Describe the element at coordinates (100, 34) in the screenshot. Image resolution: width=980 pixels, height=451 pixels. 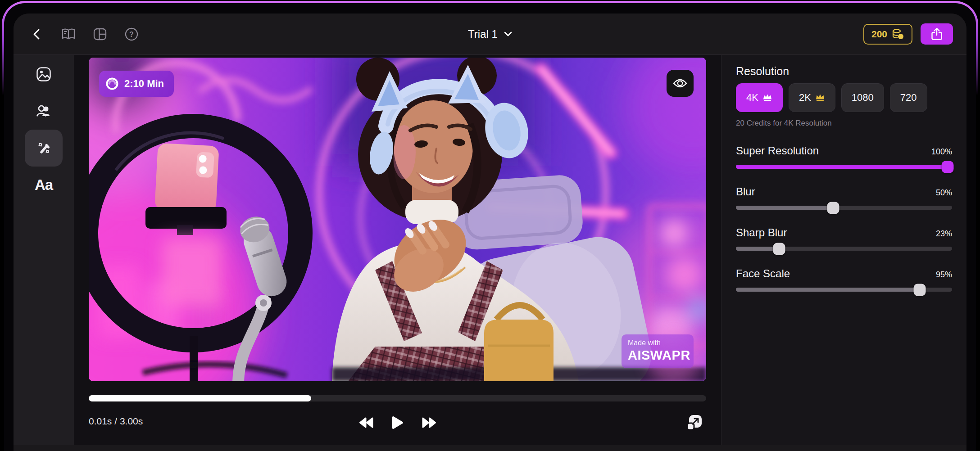
I see `layout-button` at that location.